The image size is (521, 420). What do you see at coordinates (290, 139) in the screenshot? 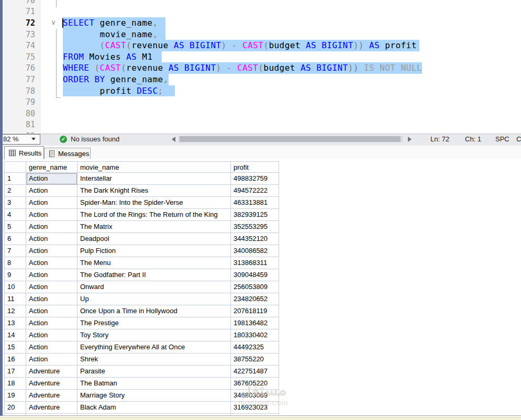
I see `scrollbar-thumb` at bounding box center [290, 139].